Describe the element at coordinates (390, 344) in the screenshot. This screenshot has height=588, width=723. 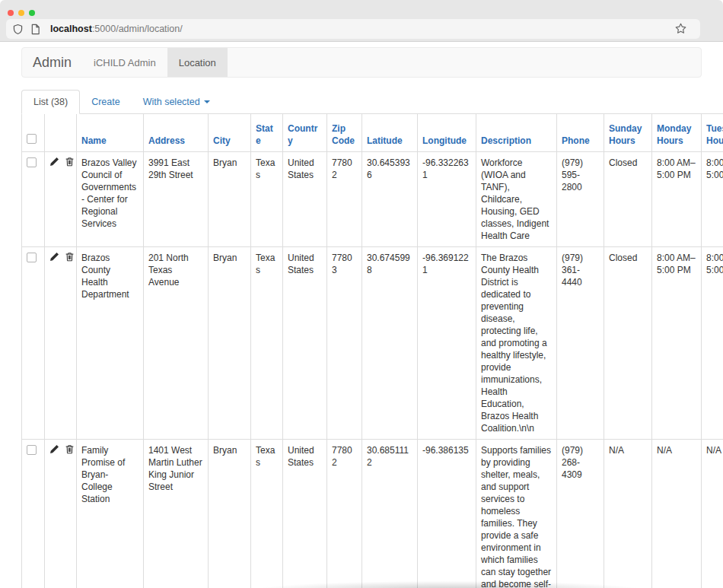
I see `cell-latitude: 30.6745998` at that location.